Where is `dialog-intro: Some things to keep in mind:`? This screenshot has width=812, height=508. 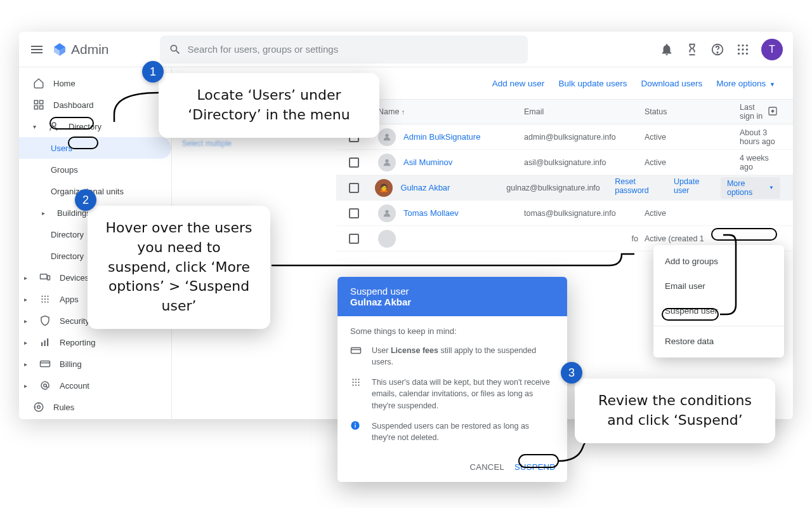
dialog-intro: Some things to keep in mind: is located at coordinates (452, 331).